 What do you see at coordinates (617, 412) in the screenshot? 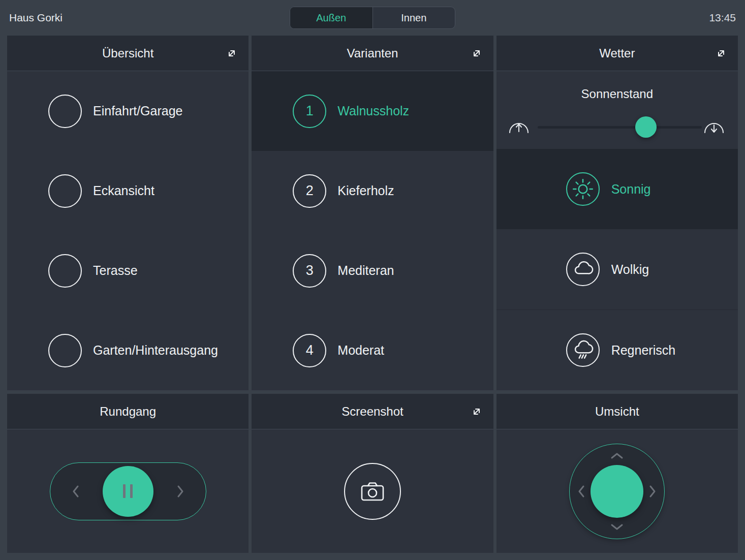
I see `panel-umsicht-header: Umsicht` at bounding box center [617, 412].